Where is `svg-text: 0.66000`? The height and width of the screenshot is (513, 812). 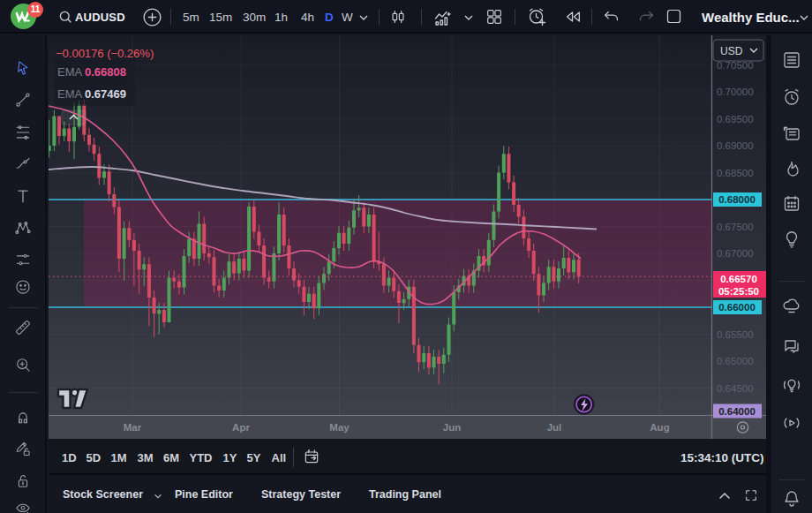
svg-text: 0.66000 is located at coordinates (737, 307).